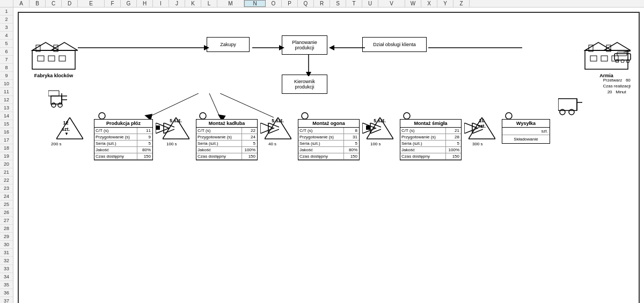  Describe the element at coordinates (305, 45) in the screenshot. I see `planowanie-label: Planowanieprodukcji` at that location.